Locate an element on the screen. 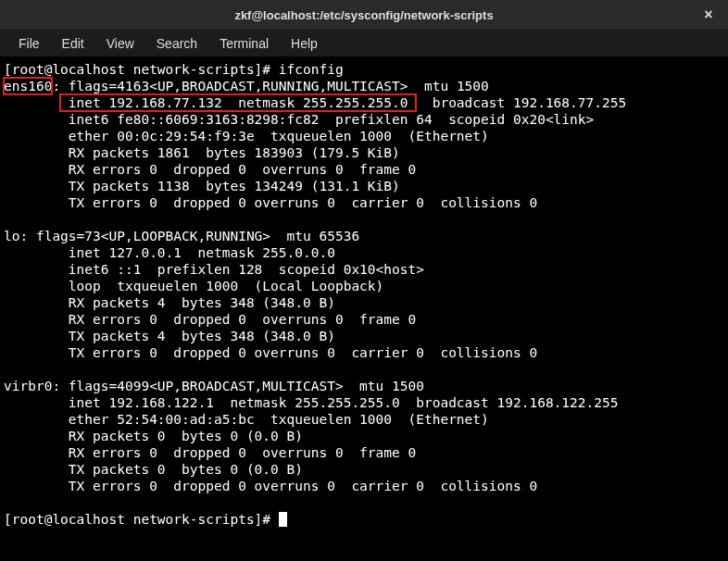  lo-inet-line: inet 127.0.0.1 netmask 255.0.0.0 is located at coordinates (169, 253).